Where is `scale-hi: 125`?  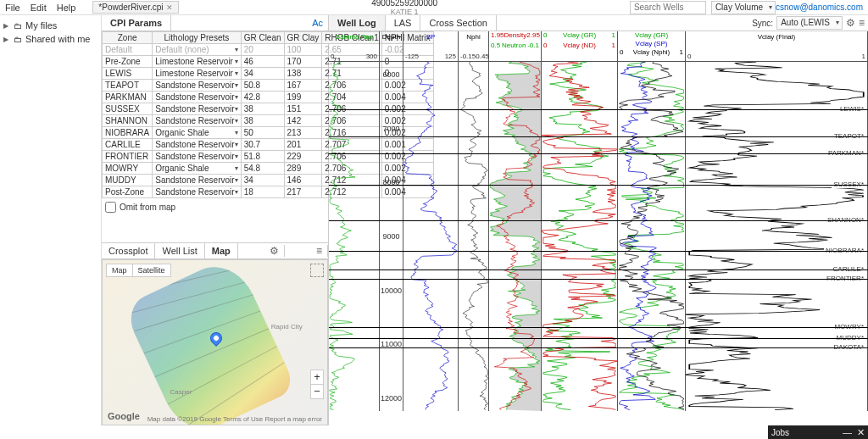
scale-hi: 125 is located at coordinates (451, 56).